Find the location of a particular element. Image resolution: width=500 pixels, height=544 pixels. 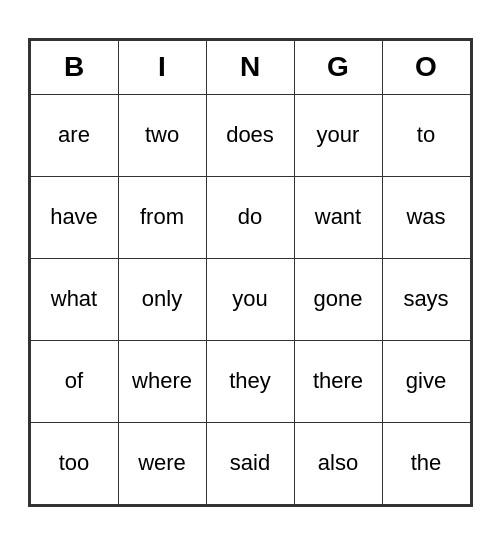

cell-3-4: give is located at coordinates (426, 381).